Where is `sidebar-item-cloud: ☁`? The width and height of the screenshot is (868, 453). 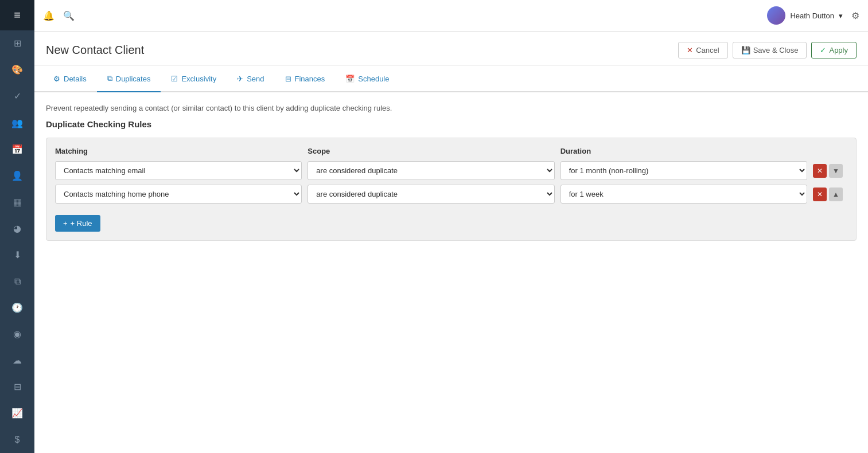
sidebar-item-cloud: ☁ is located at coordinates (17, 361).